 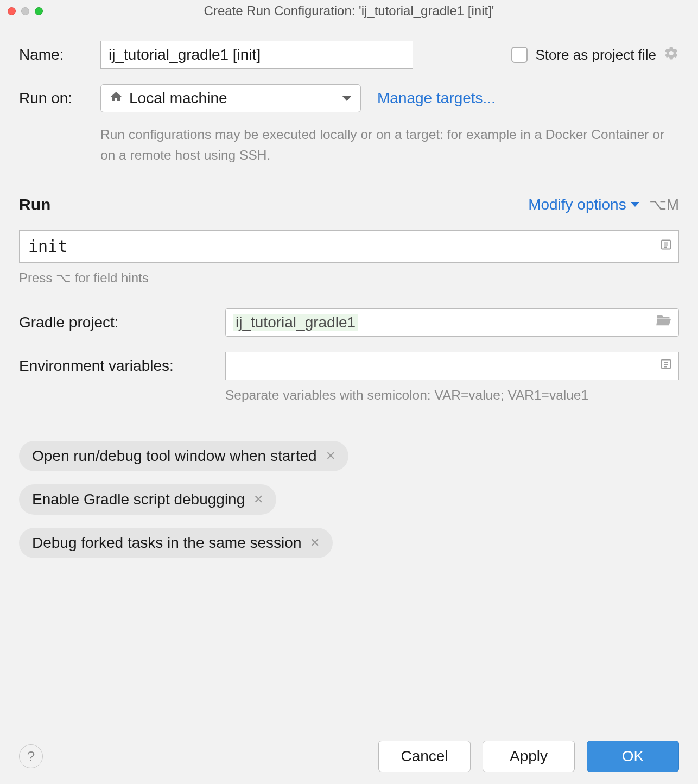 I want to click on store-as-file-checkbox, so click(x=519, y=55).